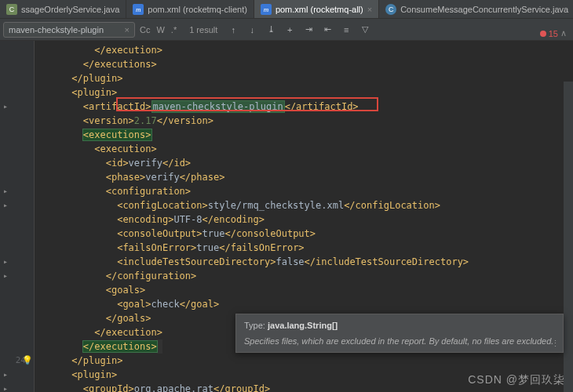 This screenshot has width=573, height=392. I want to click on error-indicator: 15 ∧, so click(553, 33).